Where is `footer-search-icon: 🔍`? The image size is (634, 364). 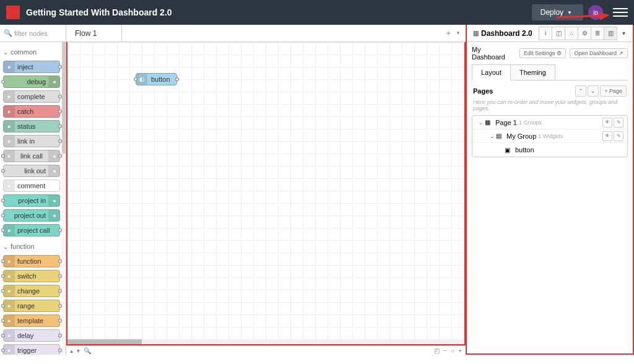
footer-search-icon: 🔍 is located at coordinates (87, 350).